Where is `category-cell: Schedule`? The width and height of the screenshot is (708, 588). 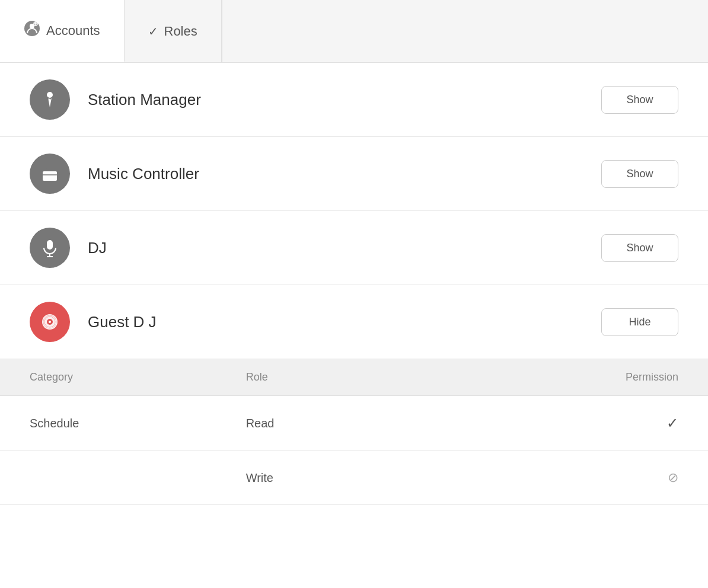 category-cell: Schedule is located at coordinates (138, 423).